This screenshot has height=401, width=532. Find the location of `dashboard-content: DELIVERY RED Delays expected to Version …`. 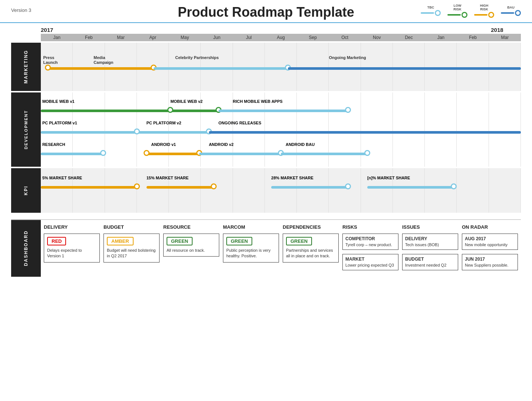

dashboard-content: DELIVERY RED Delays expected to Version … is located at coordinates (281, 248).